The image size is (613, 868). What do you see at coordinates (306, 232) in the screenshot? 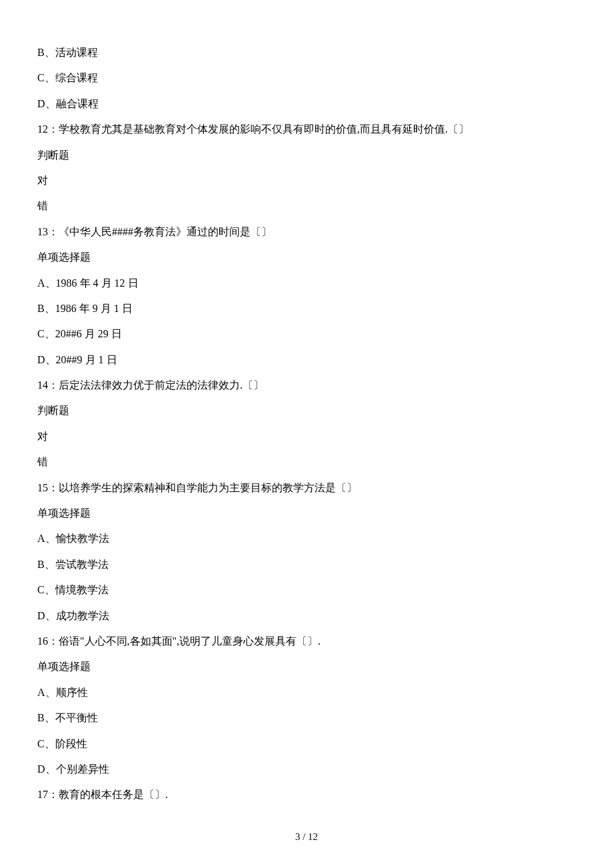
I see `question-stem: 13：《中华人民####务教育法》通过的时间是〔〕` at bounding box center [306, 232].